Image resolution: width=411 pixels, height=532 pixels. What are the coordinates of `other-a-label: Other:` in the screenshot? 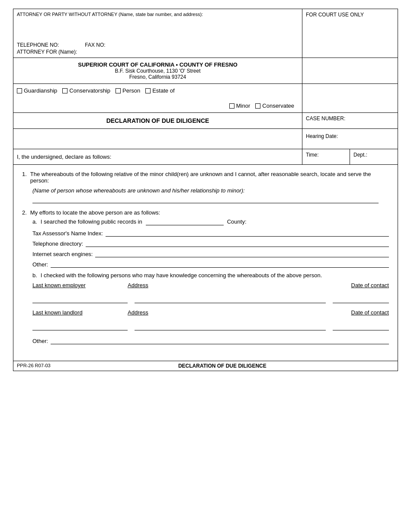 It's located at (40, 265).